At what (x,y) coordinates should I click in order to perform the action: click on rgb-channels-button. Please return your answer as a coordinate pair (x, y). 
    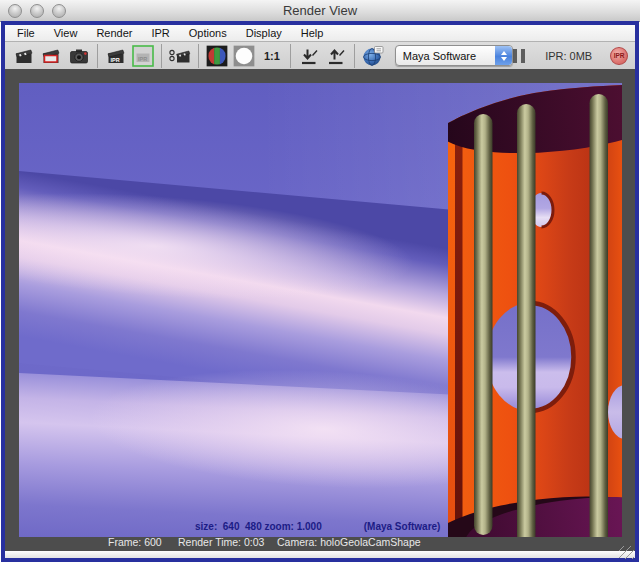
    Looking at the image, I should click on (217, 56).